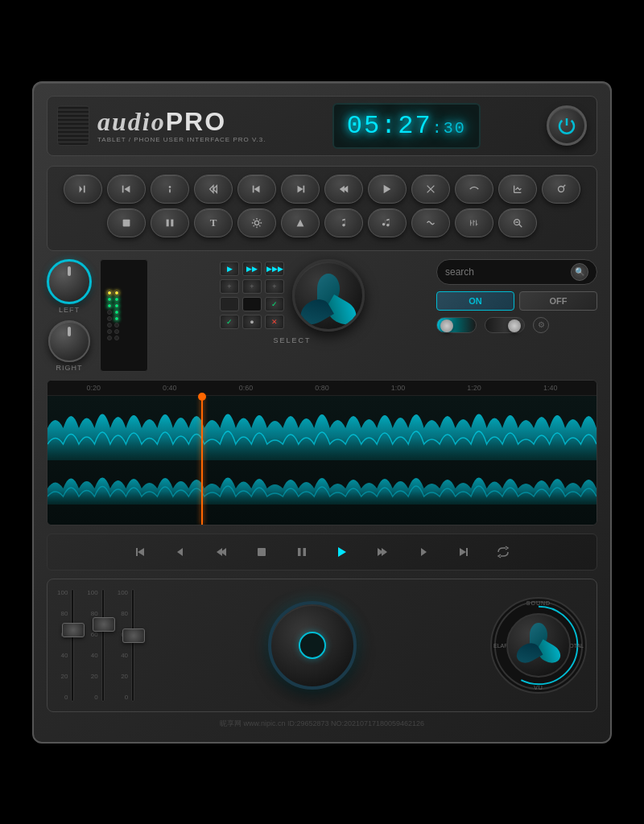 Image resolution: width=644 pixels, height=824 pixels. What do you see at coordinates (322, 721) in the screenshot?
I see `watermark: 昵享网 www.nipic.cn ID:29652873 NO:20210717…` at bounding box center [322, 721].